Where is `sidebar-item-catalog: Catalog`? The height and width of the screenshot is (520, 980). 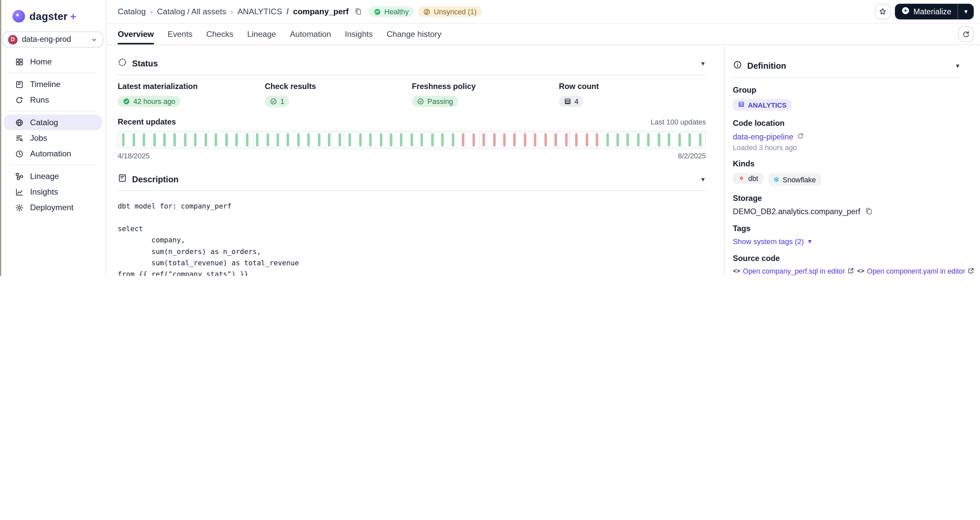 sidebar-item-catalog: Catalog is located at coordinates (53, 122).